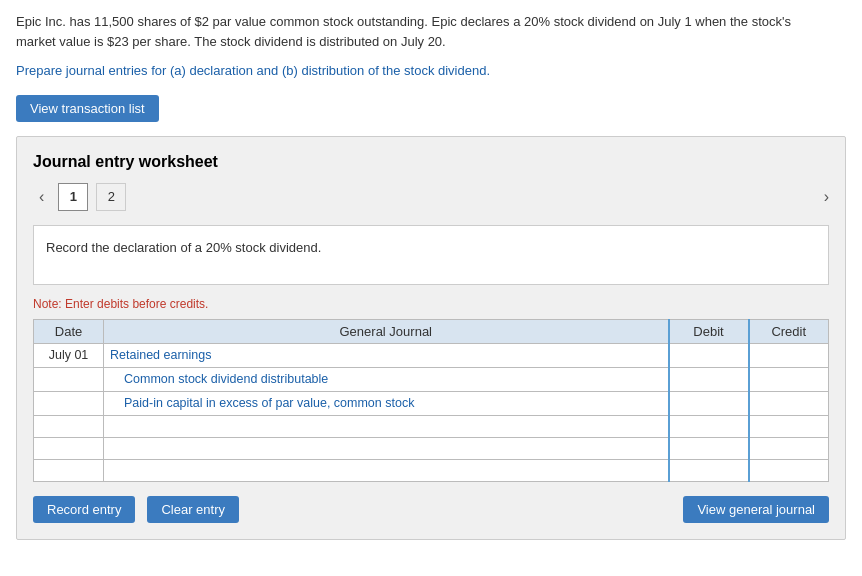  What do you see at coordinates (431, 162) in the screenshot?
I see `worksheet-title: Journal entry worksheet` at bounding box center [431, 162].